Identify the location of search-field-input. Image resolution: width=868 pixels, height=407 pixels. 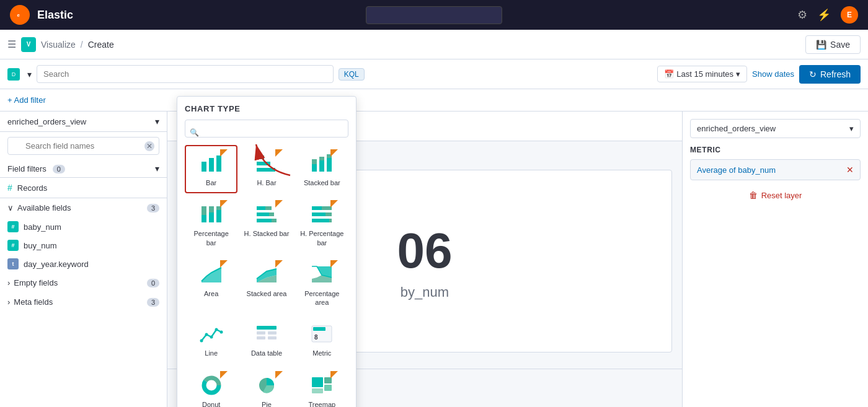
(83, 146).